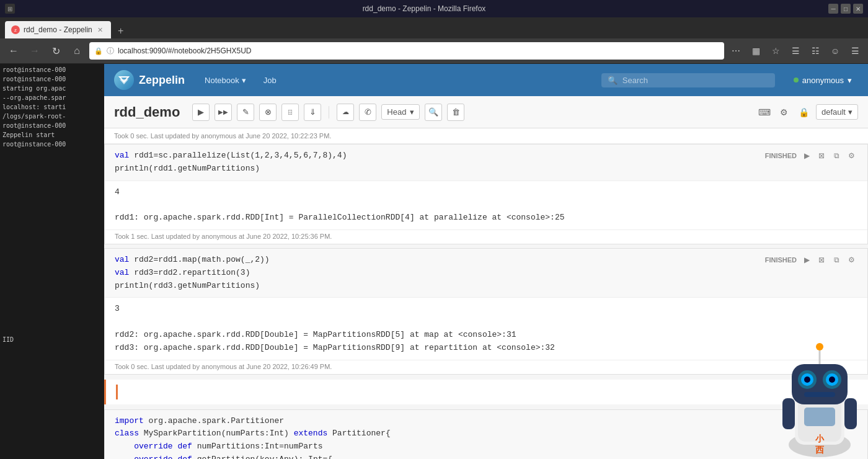  I want to click on cell-1-output: 4 rdd1: org.apache.spark.rdd.RDD[Int] = …, so click(486, 205).